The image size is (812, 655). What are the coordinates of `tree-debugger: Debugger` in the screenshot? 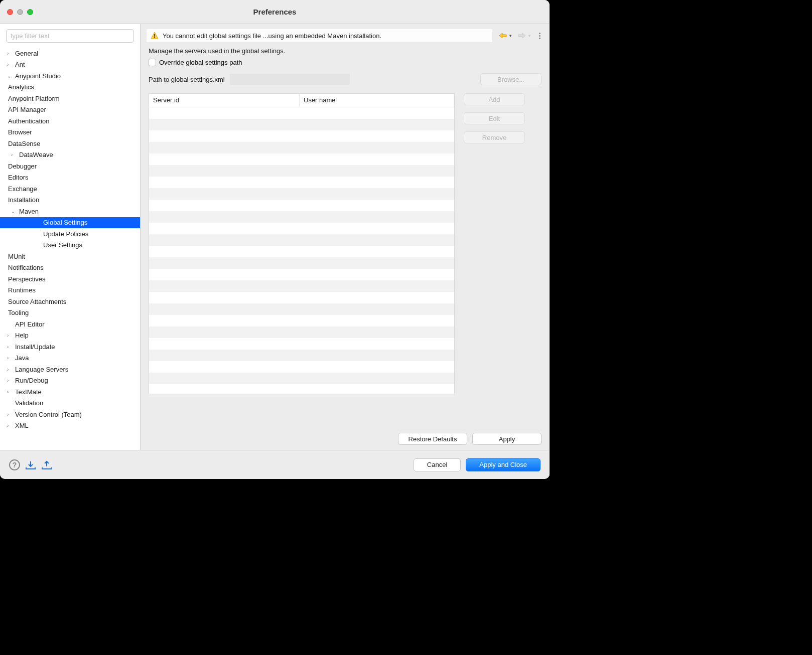 It's located at (70, 167).